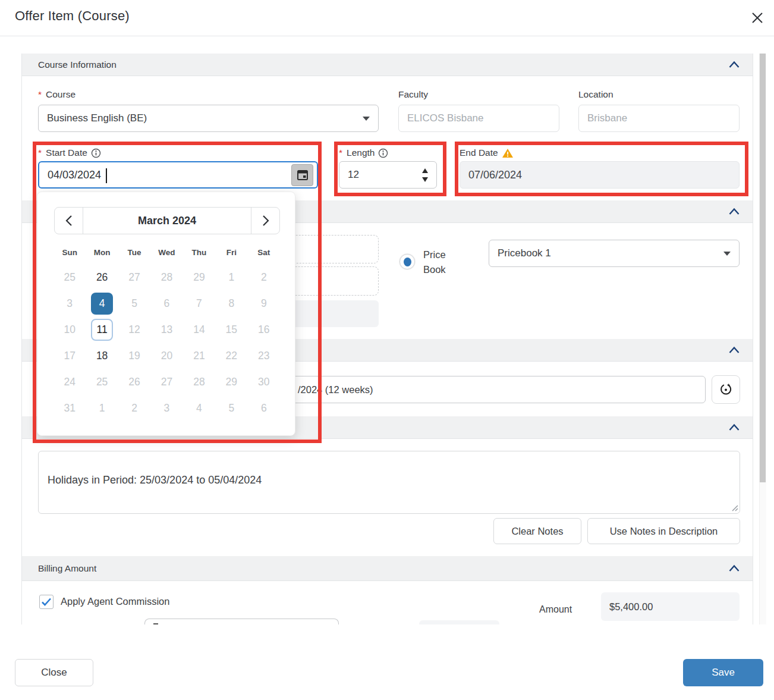 This screenshot has height=700, width=774. What do you see at coordinates (70, 153) in the screenshot?
I see `start-date-label: *Start Date` at bounding box center [70, 153].